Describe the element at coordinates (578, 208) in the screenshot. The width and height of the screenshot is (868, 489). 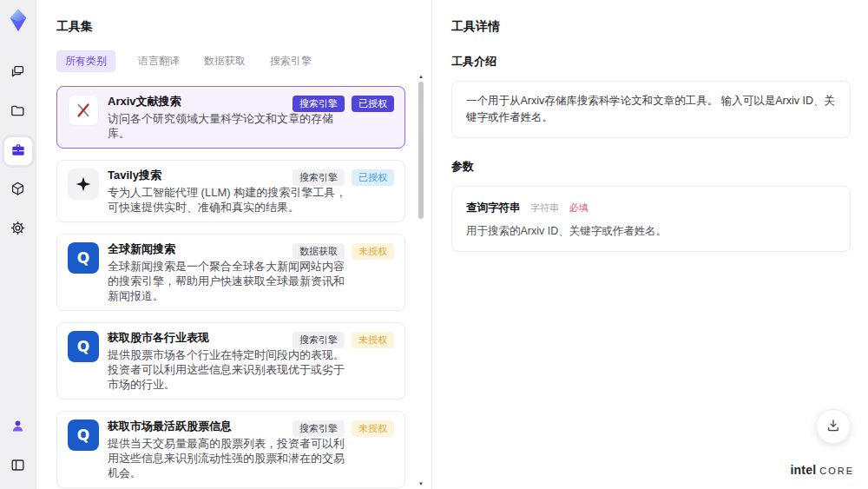
I see `param-required-badge: 必填` at that location.